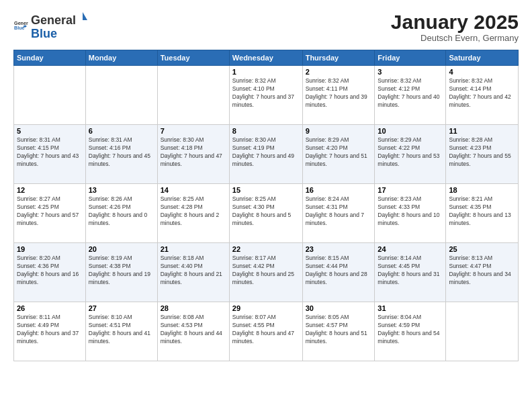 The image size is (532, 411). I want to click on day-info: Sunrise: 8:15 AMSunset: 4:44 PMDaylight:…, so click(339, 271).